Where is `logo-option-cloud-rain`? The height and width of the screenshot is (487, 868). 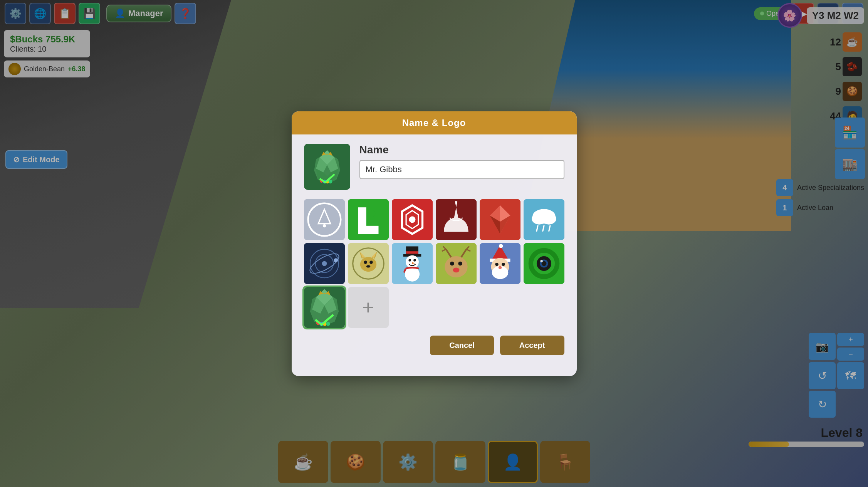 logo-option-cloud-rain is located at coordinates (544, 220).